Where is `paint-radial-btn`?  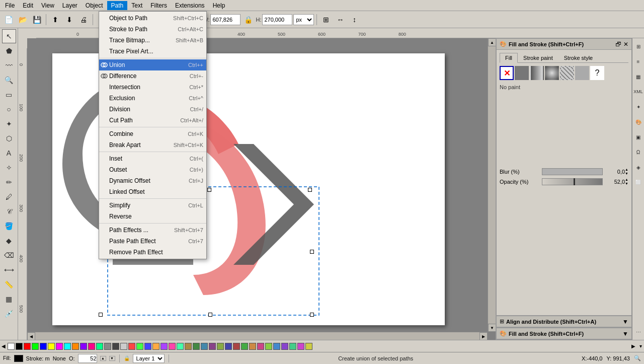 paint-radial-btn is located at coordinates (552, 73).